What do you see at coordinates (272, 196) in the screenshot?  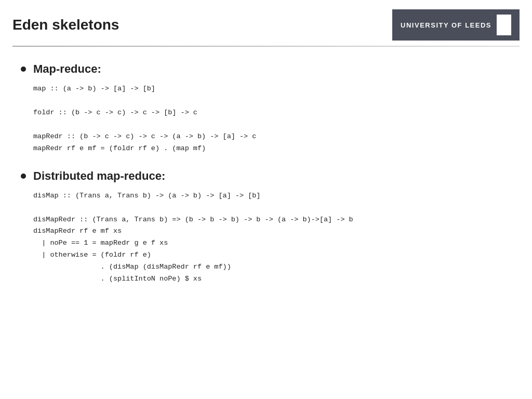 I see `code-line: disMap :: (Trans a, Trans b) -> (a -> b)…` at bounding box center [272, 196].